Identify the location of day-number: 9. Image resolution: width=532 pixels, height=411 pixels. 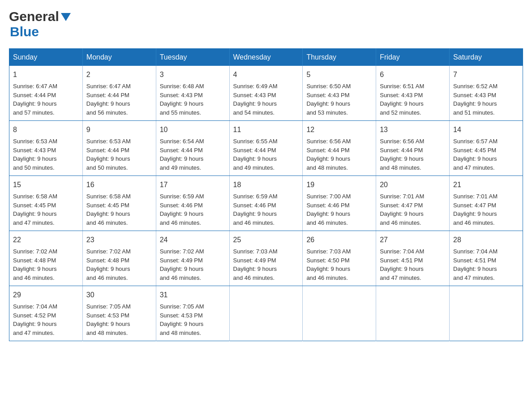
(119, 130).